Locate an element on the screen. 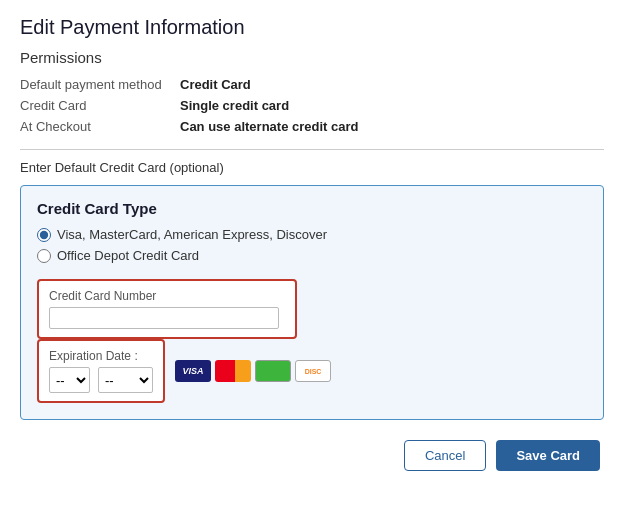  radio-visa-text: Visa, MasterCard, American Express, Disc… is located at coordinates (192, 234).